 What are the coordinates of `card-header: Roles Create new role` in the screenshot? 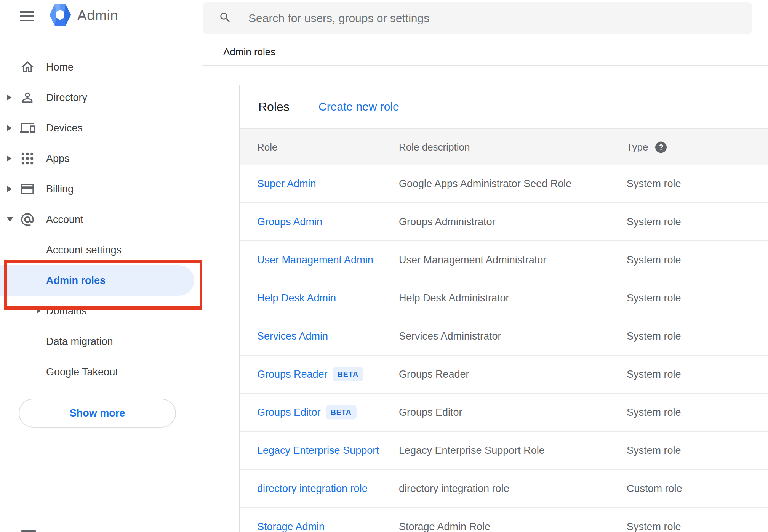 It's located at (504, 107).